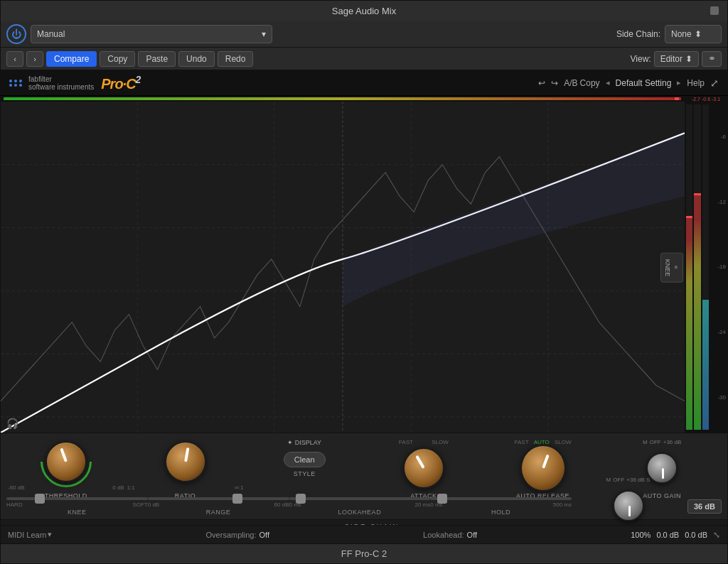  I want to click on lookahead-slider-thumb, so click(301, 499).